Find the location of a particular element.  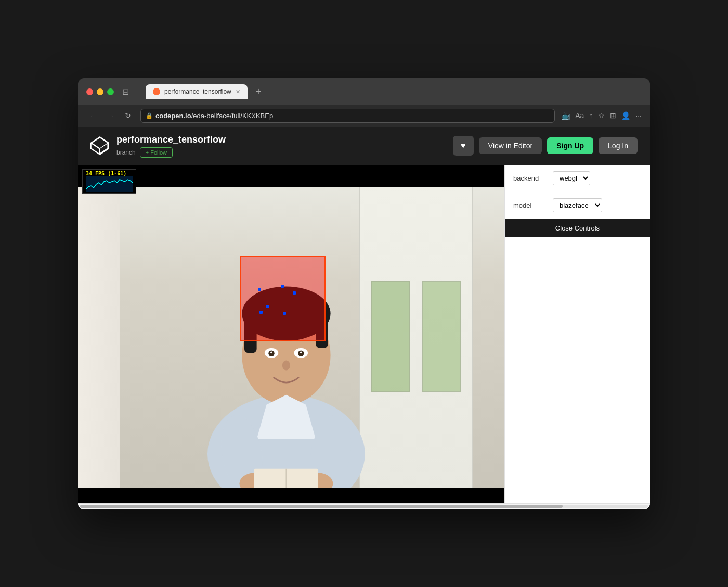

follow-button: + Follow is located at coordinates (156, 152).